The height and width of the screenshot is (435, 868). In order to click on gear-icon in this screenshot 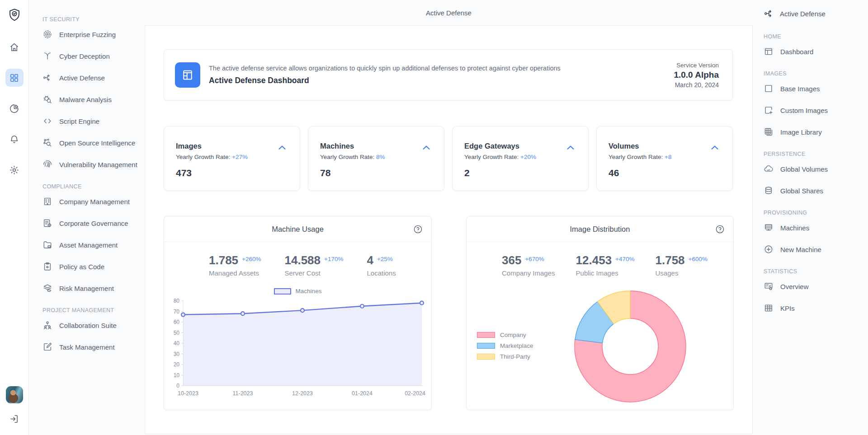, I will do `click(14, 170)`.